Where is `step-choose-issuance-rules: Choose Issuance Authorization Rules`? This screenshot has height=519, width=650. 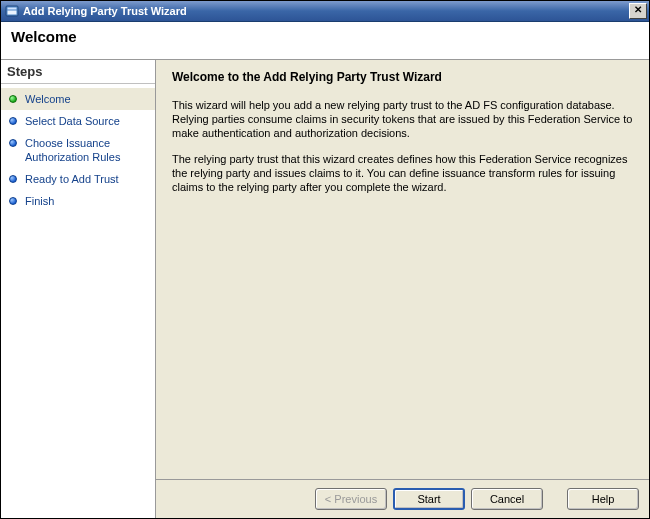
step-choose-issuance-rules: Choose Issuance Authorization Rules is located at coordinates (78, 150).